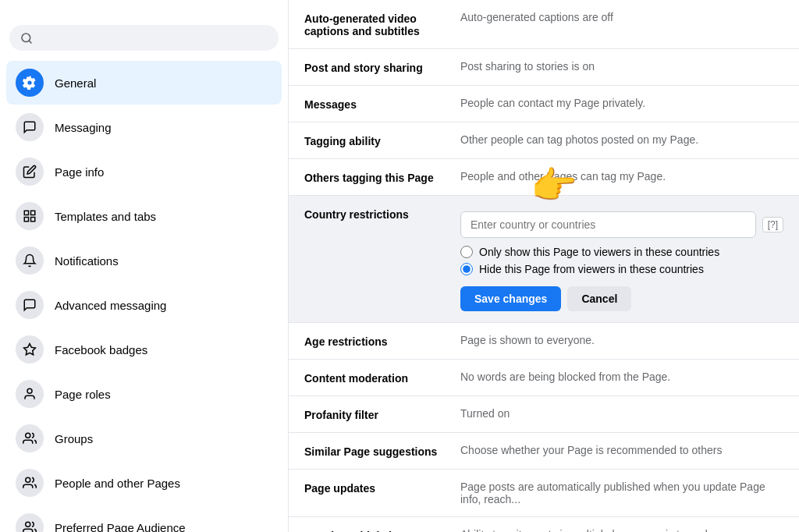  Describe the element at coordinates (622, 269) in the screenshot. I see `radio-option-hide-from: Hide this Page from viewers in these cou…` at that location.